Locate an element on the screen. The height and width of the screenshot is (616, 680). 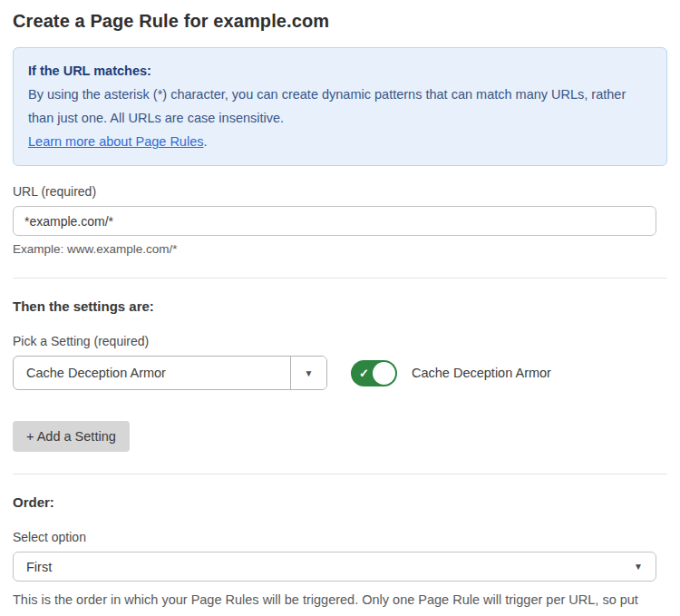
order-select: First ▼ is located at coordinates (335, 566).